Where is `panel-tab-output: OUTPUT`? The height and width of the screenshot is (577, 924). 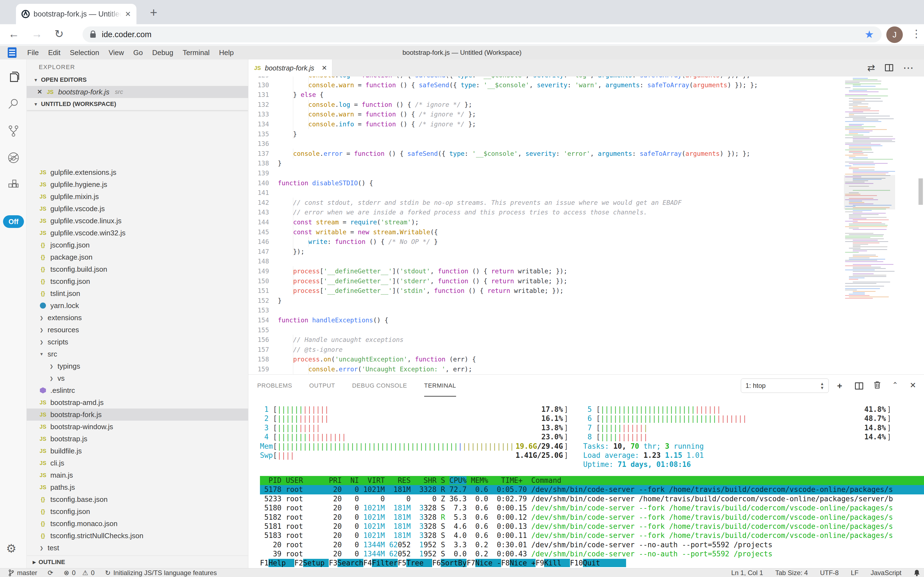
panel-tab-output: OUTPUT is located at coordinates (322, 386).